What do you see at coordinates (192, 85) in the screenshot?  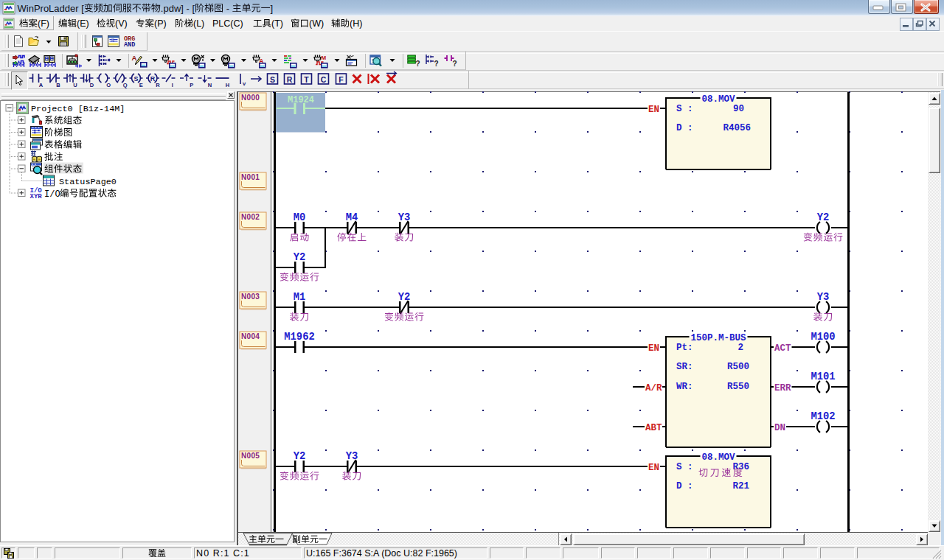 I see `svg-text: P` at bounding box center [192, 85].